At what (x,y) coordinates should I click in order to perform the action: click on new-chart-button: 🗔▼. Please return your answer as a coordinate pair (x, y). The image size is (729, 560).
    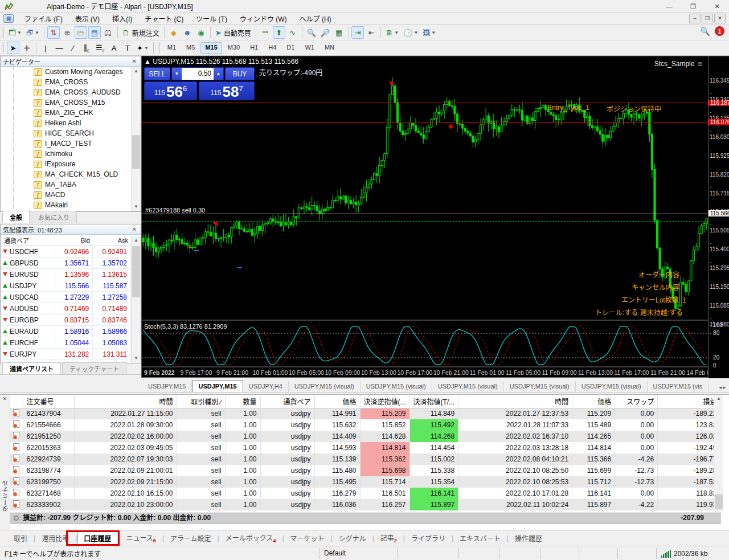
    Looking at the image, I should click on (15, 32).